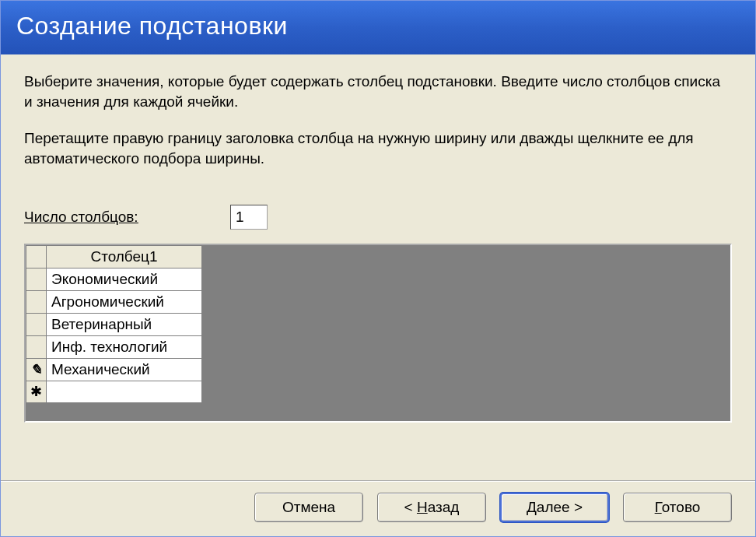 The width and height of the screenshot is (756, 537). Describe the element at coordinates (378, 508) in the screenshot. I see `button-bar: Отмена < Назад Далее > Готово` at that location.